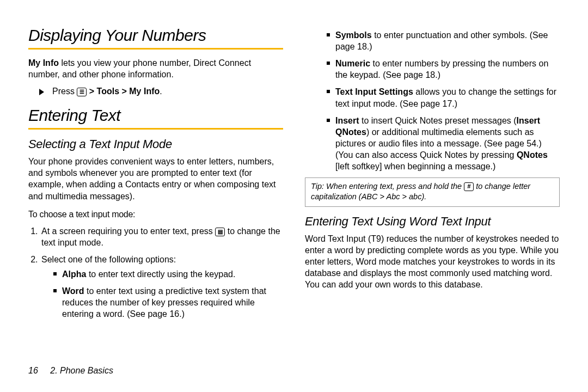 Image resolution: width=588 pixels, height=392 pixels. I want to click on option-insert-text3: [left softkey] when beginning a message.…, so click(415, 167).